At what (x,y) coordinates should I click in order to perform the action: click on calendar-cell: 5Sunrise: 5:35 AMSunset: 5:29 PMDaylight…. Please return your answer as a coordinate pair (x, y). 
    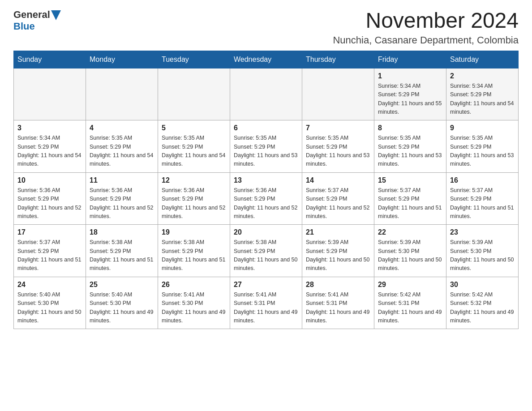
    Looking at the image, I should click on (194, 147).